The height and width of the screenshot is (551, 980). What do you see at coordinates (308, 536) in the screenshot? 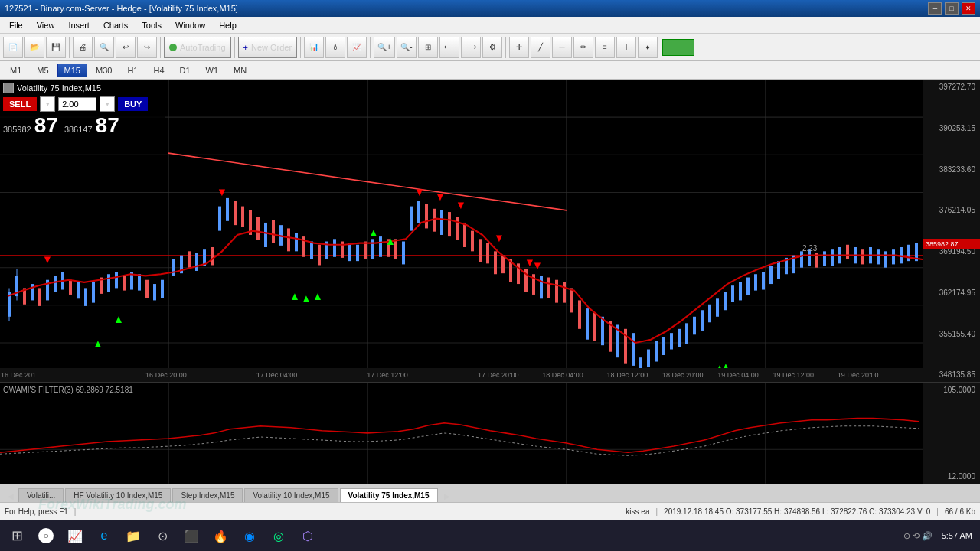
I see `taskbar-app4: ⬡` at bounding box center [308, 536].